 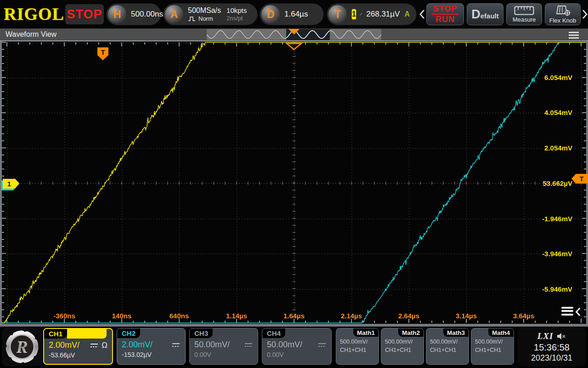 I want to click on hamburger-menu-icon, so click(x=574, y=36).